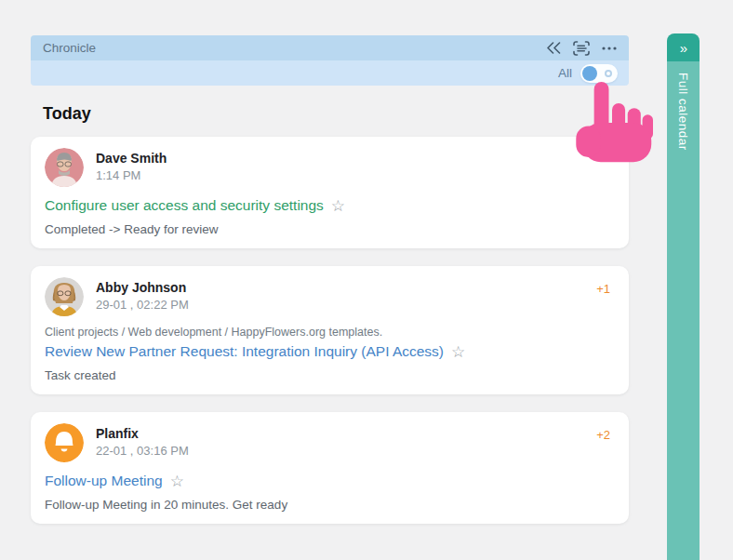 This screenshot has width=733, height=560. I want to click on timestamp: 29-01 , 02:22 PM, so click(142, 305).